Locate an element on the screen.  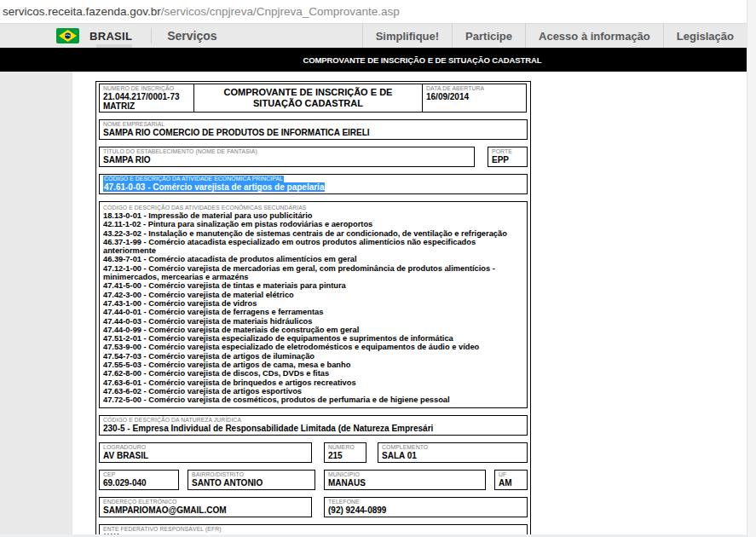
url-path: /servicos/cnpjreva/Cnpjreva_Comprovante.… is located at coordinates (280, 12).